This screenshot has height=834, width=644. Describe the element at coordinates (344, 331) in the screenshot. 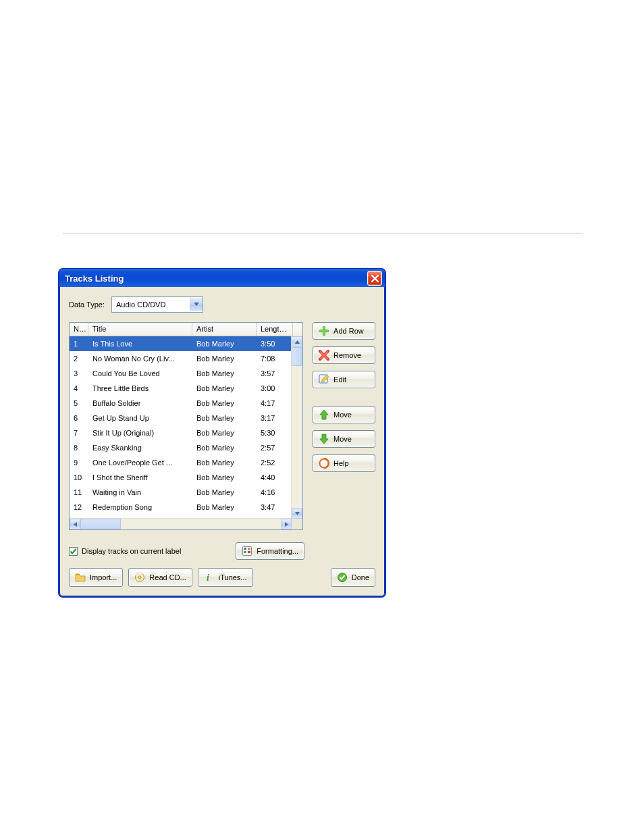

I see `add-row-button: Add Row` at that location.